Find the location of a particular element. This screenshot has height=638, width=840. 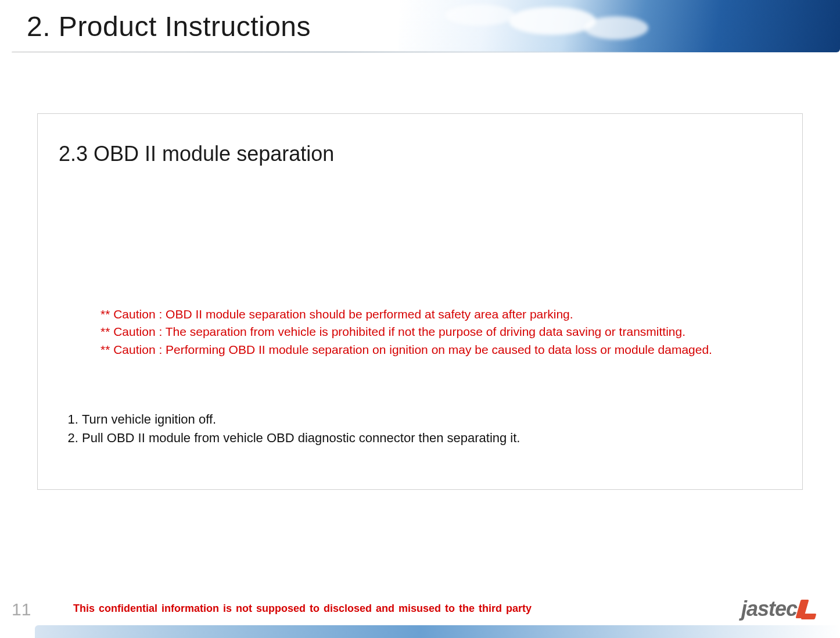

brand-logo: jastec is located at coordinates (778, 609).